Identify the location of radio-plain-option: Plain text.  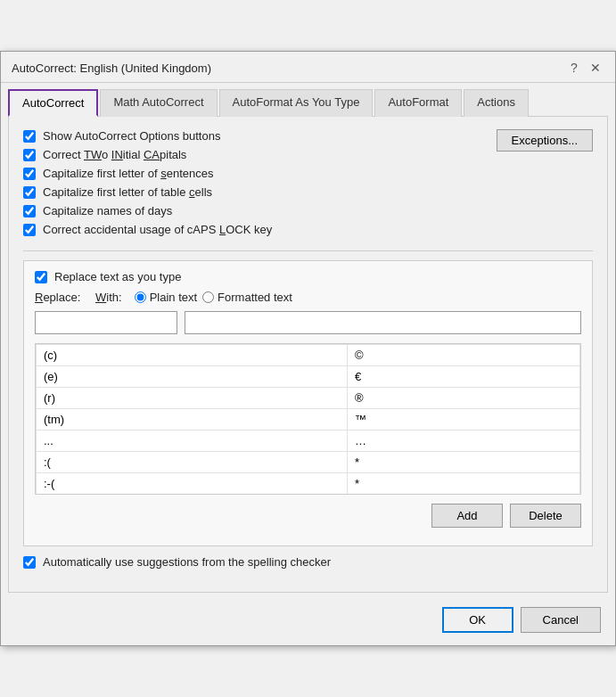
(166, 298).